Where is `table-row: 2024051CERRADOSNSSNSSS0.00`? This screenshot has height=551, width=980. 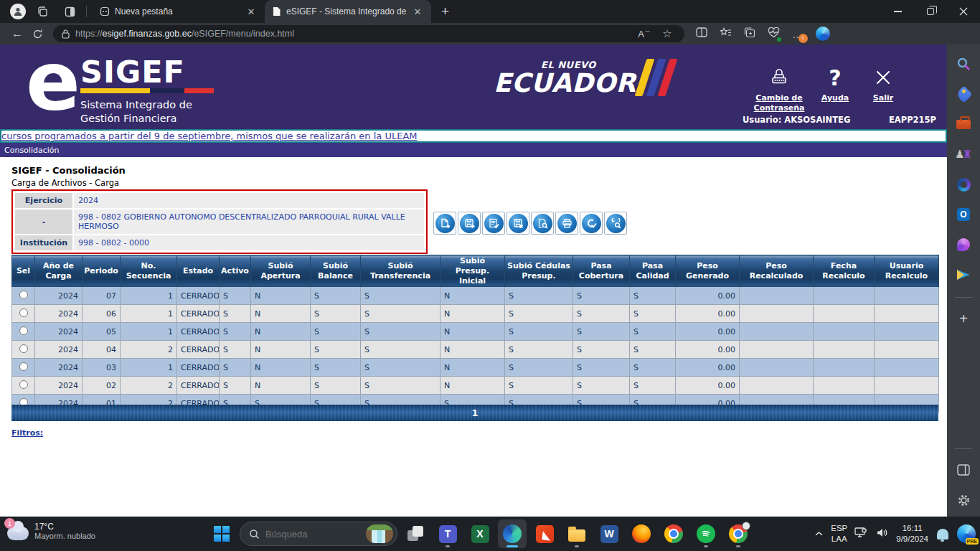 table-row: 2024051CERRADOSNSSNSSS0.00 is located at coordinates (476, 331).